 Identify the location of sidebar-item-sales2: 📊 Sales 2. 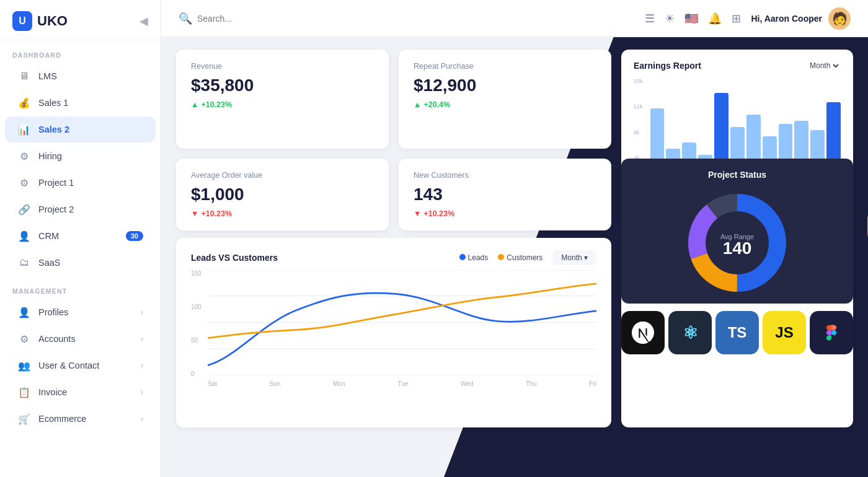
(81, 129).